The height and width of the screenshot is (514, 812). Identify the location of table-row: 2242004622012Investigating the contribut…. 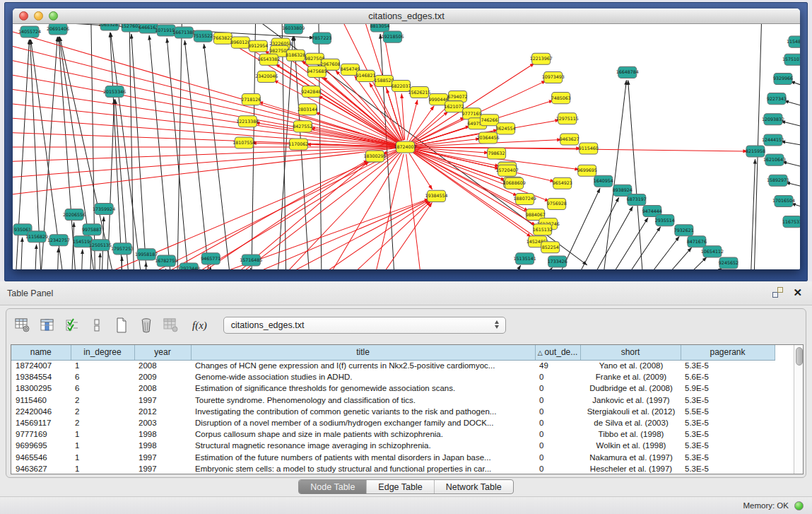
(403, 411).